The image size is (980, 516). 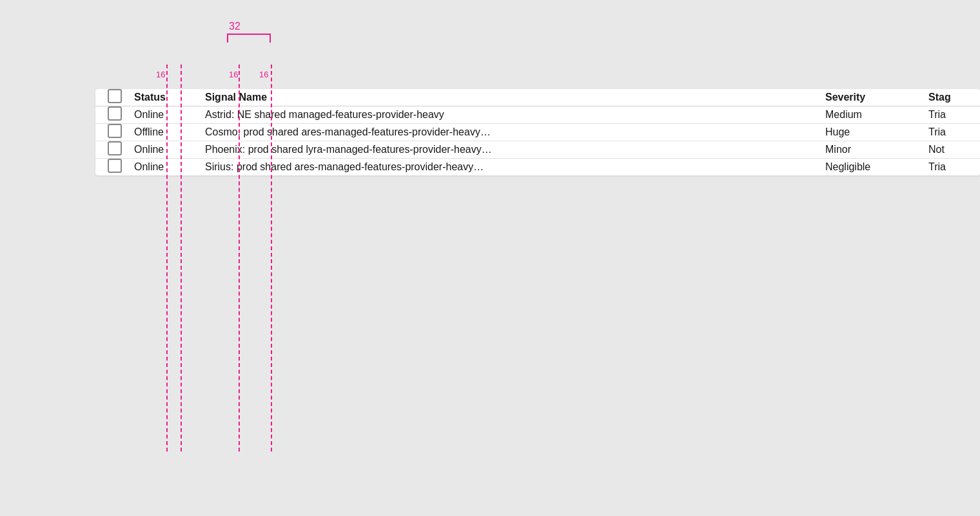 What do you see at coordinates (877, 115) in the screenshot?
I see `row-severity: Medium` at bounding box center [877, 115].